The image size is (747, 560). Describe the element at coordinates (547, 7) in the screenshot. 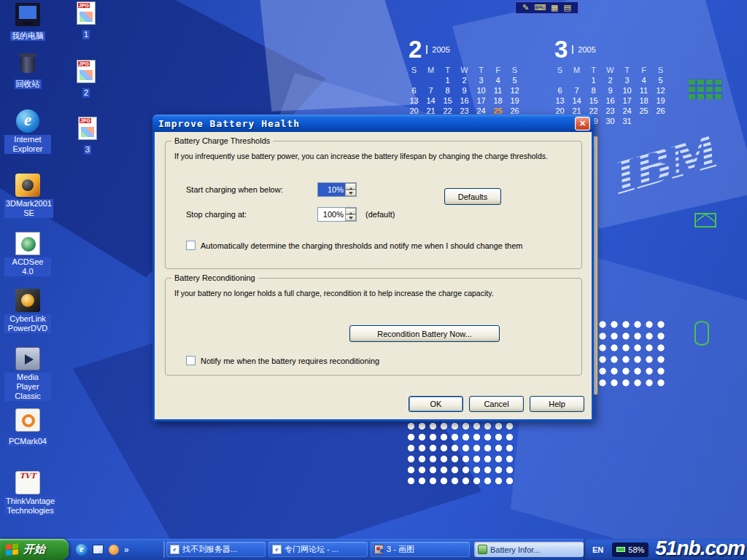

I see `pen-toolbar: ✎ ⌨ ▦ ▤` at that location.